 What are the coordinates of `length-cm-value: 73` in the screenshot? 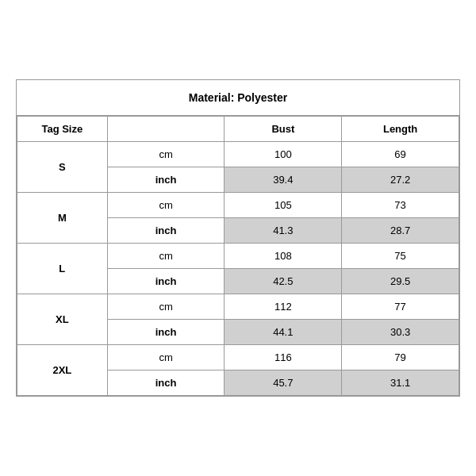 It's located at (401, 205).